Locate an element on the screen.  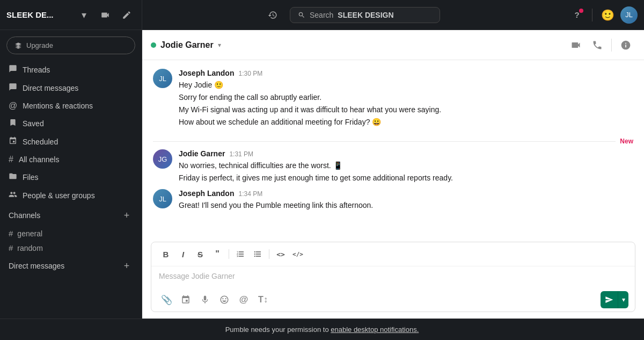
msg-line-2-1: Friday is perfect, it gives me just enou… is located at coordinates (406, 178).